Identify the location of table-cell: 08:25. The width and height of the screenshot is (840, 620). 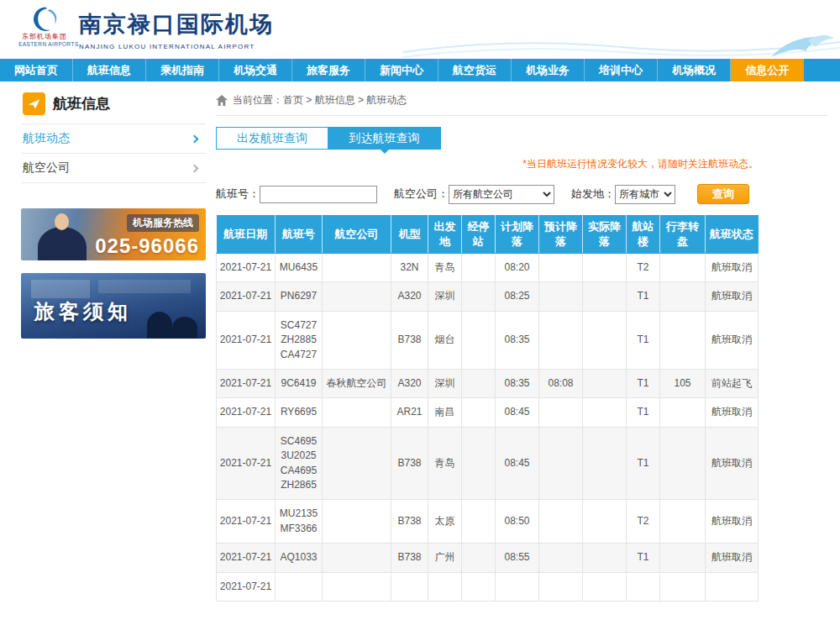
(517, 297).